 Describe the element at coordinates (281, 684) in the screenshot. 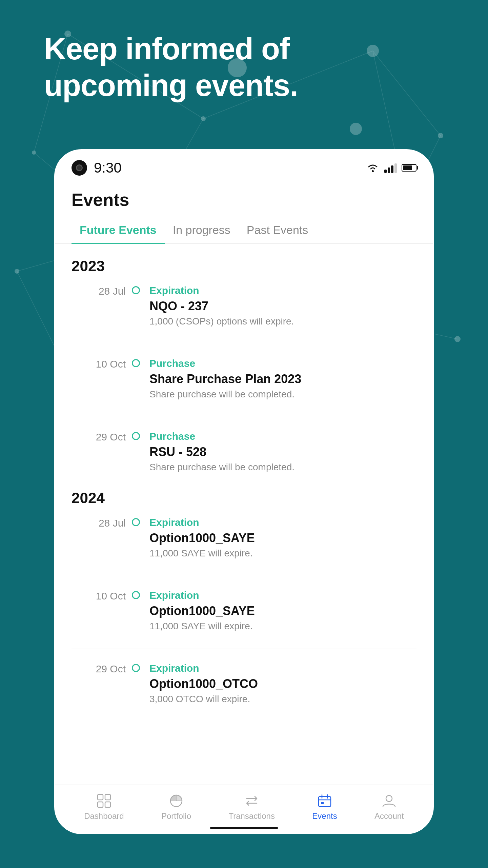

I see `event-details: Expiration Option1000_OTCO 3,000 OTCO wi…` at that location.